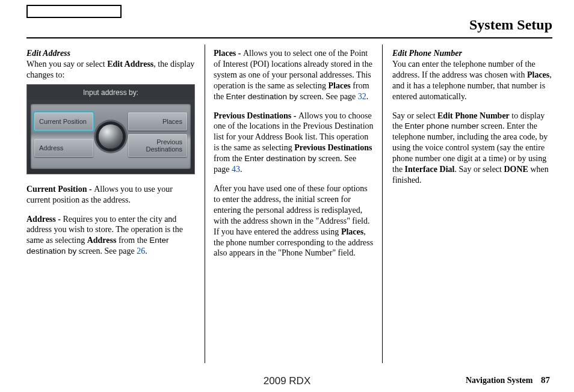  What do you see at coordinates (464, 70) in the screenshot?
I see `phone-p1-body1: You can enter the telephone number of th…` at bounding box center [464, 70].